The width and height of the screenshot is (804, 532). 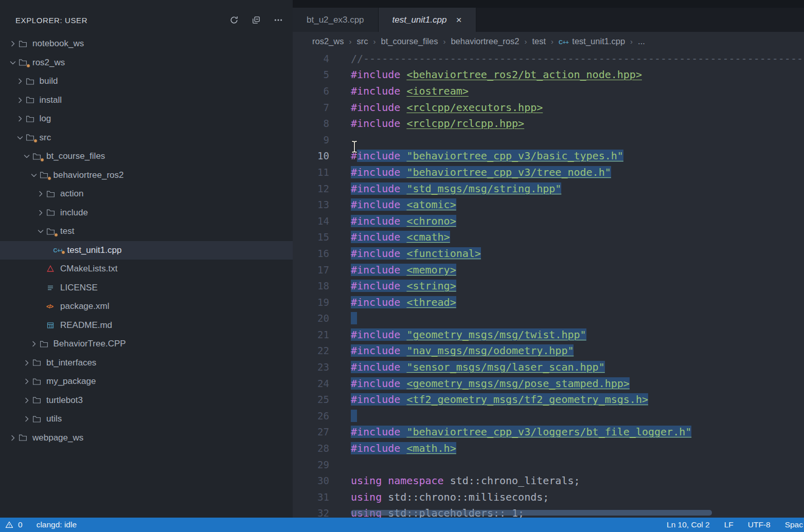 I want to click on tree-item-utils: utils, so click(x=146, y=419).